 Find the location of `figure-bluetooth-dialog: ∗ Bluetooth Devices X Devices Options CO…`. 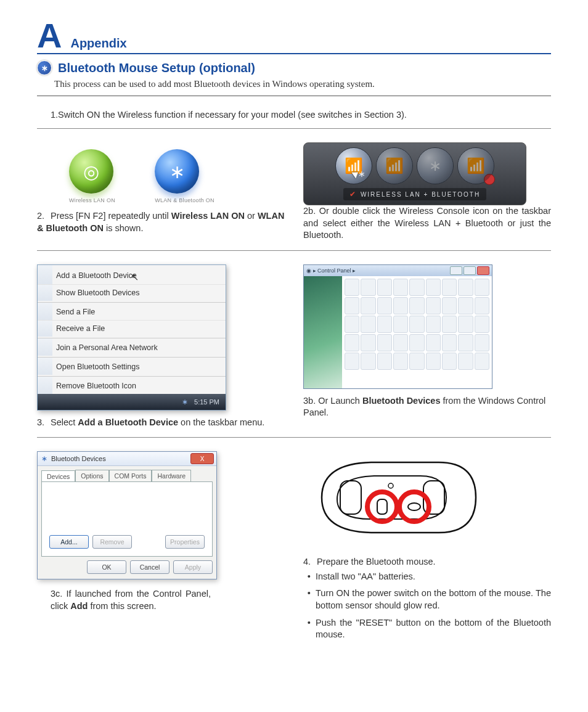

figure-bluetooth-dialog: ∗ Bluetooth Devices X Devices Options CO… is located at coordinates (127, 515).